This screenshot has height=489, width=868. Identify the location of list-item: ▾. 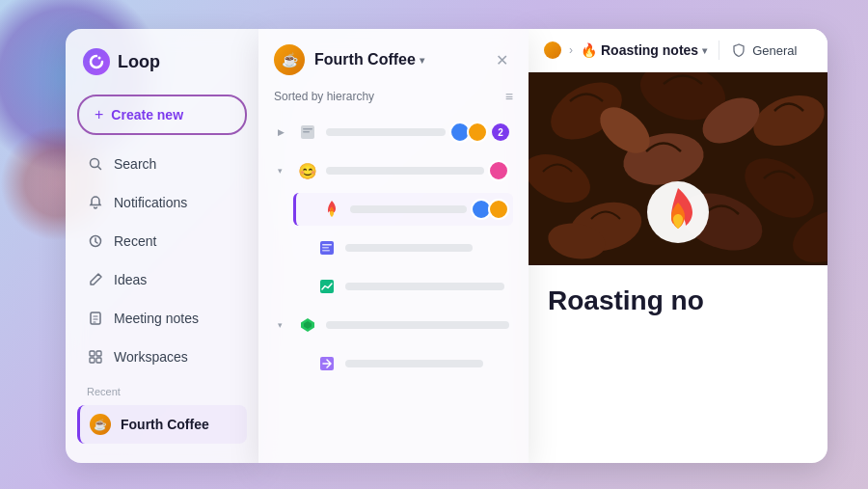
(393, 325).